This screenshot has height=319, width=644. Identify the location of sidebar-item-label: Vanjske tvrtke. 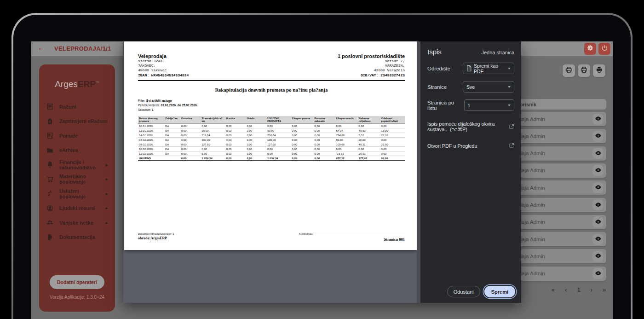
(76, 223).